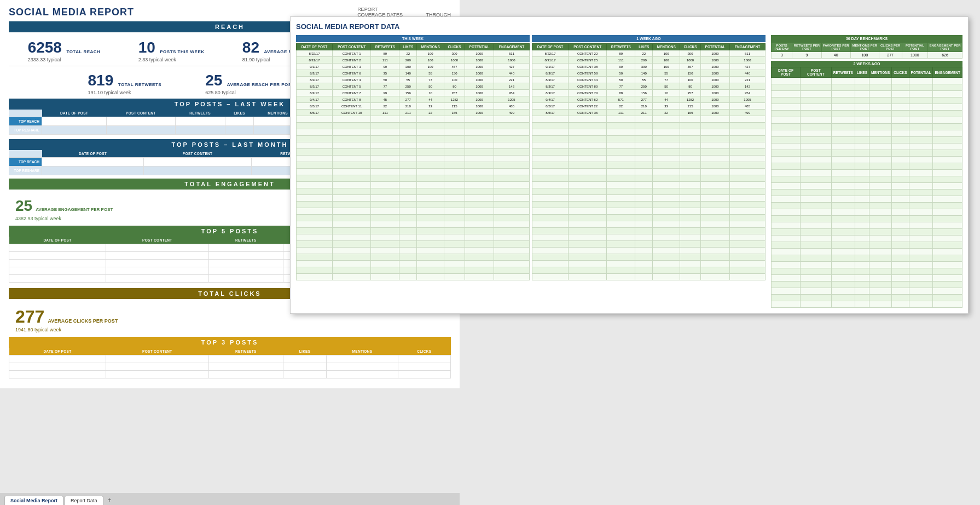 The width and height of the screenshot is (980, 505). Describe the element at coordinates (550, 113) in the screenshot. I see `cell: 8/5/17` at that location.